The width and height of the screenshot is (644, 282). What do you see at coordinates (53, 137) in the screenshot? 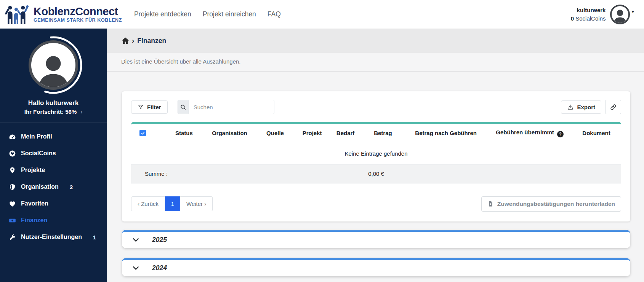
I see `sidebar-item-mein-profil: Mein Profil` at bounding box center [53, 137].